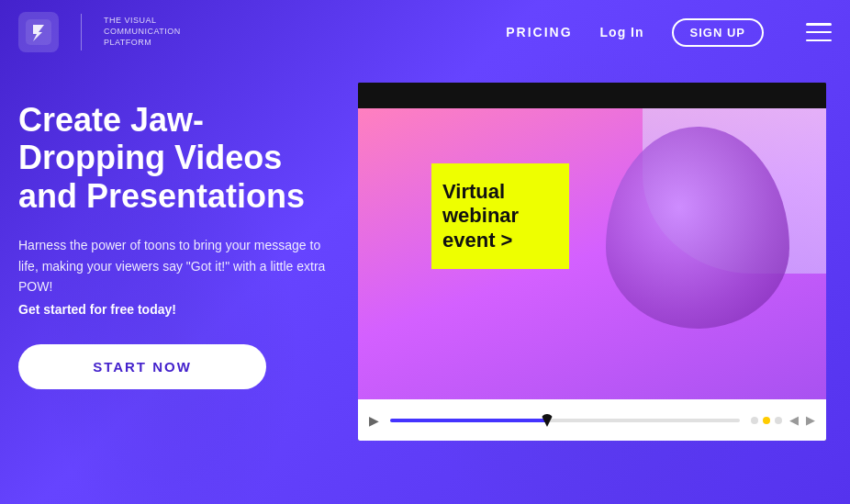 This screenshot has height=504, width=850. I want to click on hero-subtext: Harness the power of toons to bring your…, so click(174, 266).